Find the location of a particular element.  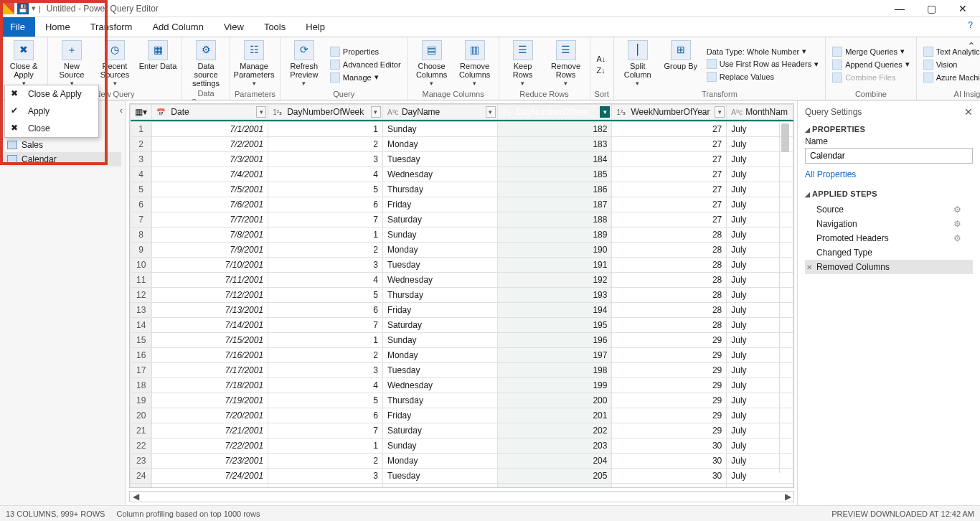

group-reduce-rows: Reduce Rows is located at coordinates (545, 94).